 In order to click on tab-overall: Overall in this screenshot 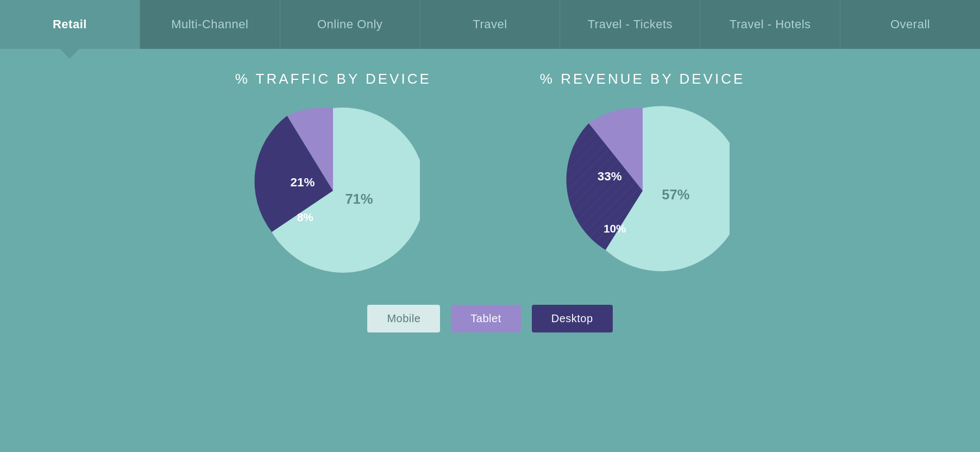, I will do `click(910, 24)`.